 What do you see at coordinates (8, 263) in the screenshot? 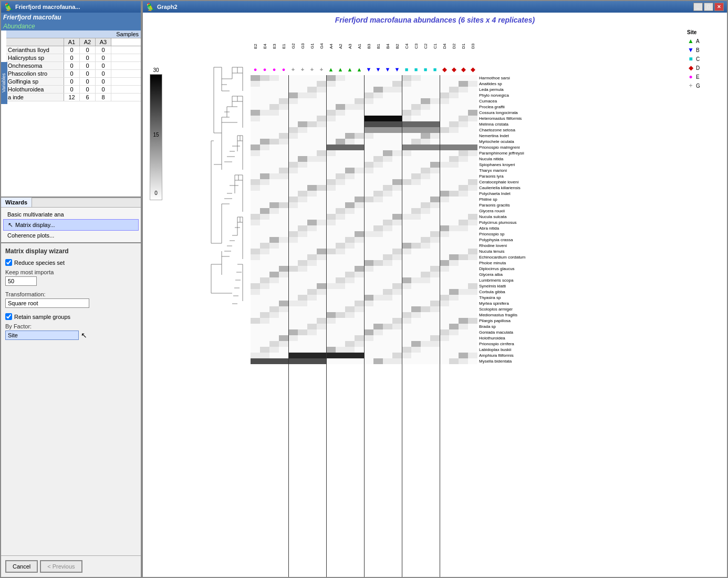
I see `reduce-species-checkbox` at bounding box center [8, 263].